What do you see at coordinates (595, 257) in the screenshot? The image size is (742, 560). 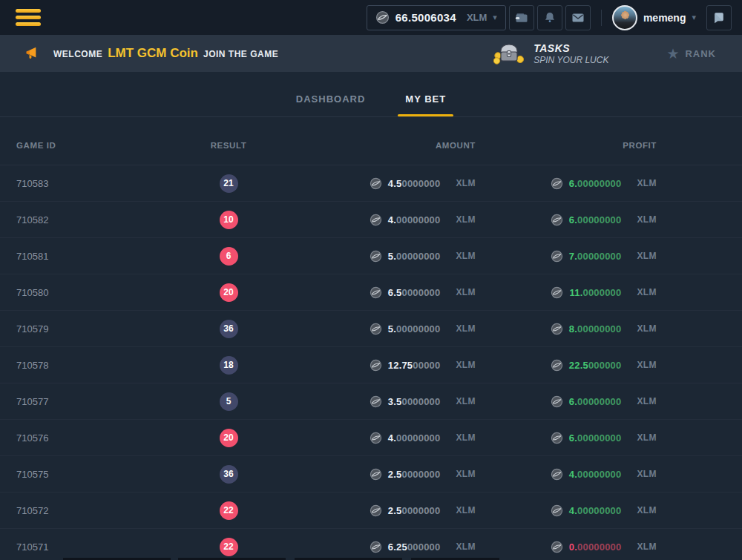 I see `profit-value: 7.00000000` at bounding box center [595, 257].